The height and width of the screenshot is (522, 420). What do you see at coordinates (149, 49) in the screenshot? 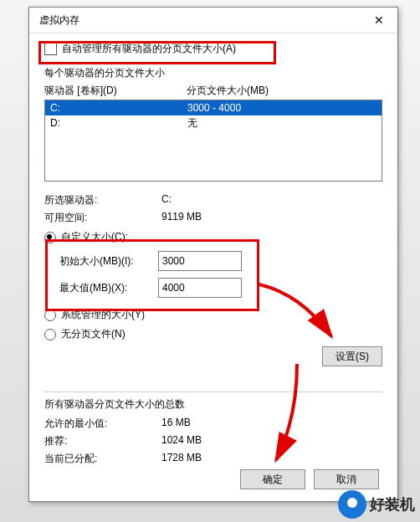
I see `auto-manage-label: 自动管理所有驱动器的分页文件大小(A)` at bounding box center [149, 49].